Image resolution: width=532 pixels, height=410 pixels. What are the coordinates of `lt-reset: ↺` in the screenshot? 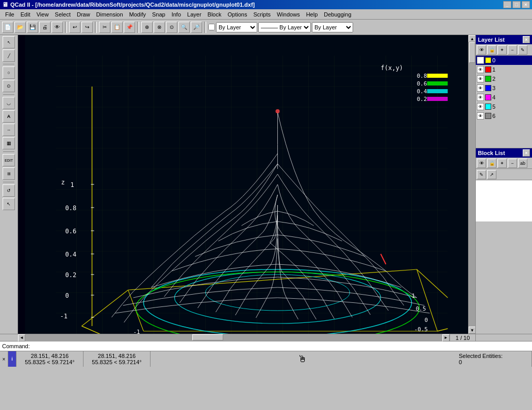 It's located at (9, 191).